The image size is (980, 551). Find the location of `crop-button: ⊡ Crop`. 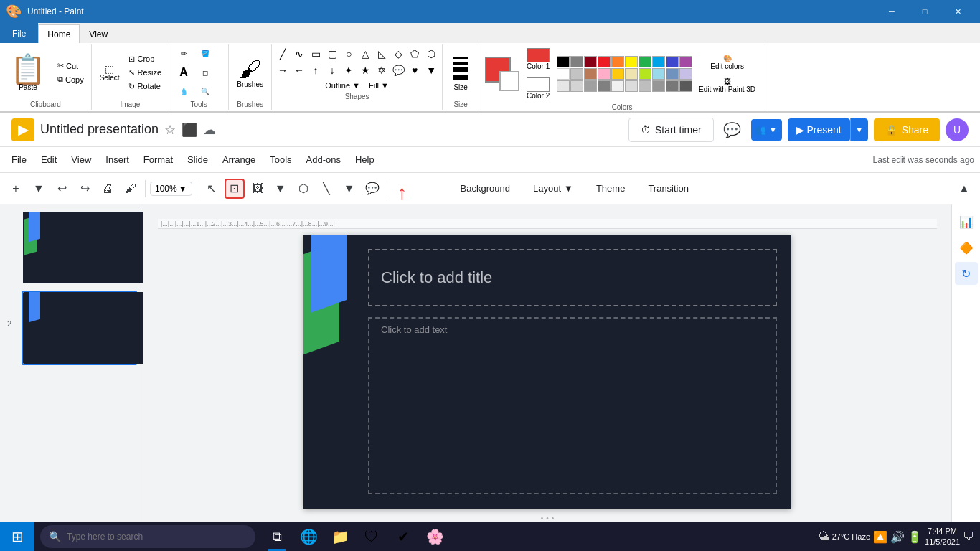

crop-button: ⊡ Crop is located at coordinates (145, 59).